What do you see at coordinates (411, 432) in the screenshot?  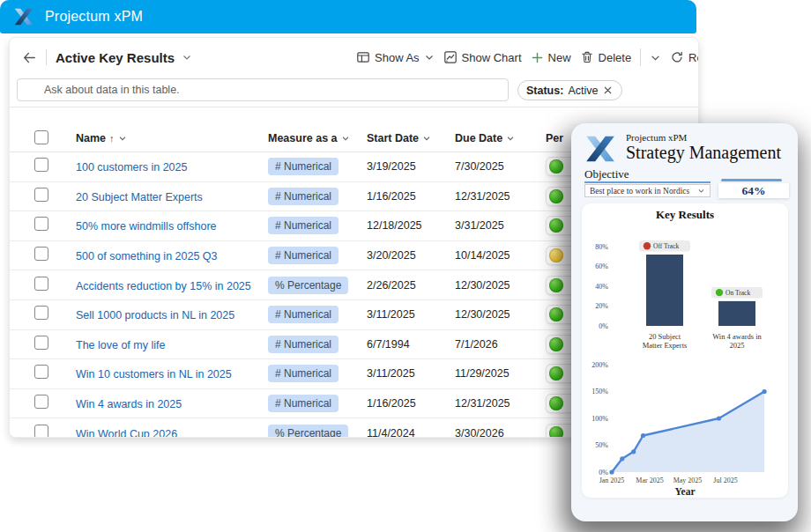 I see `start-date-cell: 11/4/2024` at bounding box center [411, 432].